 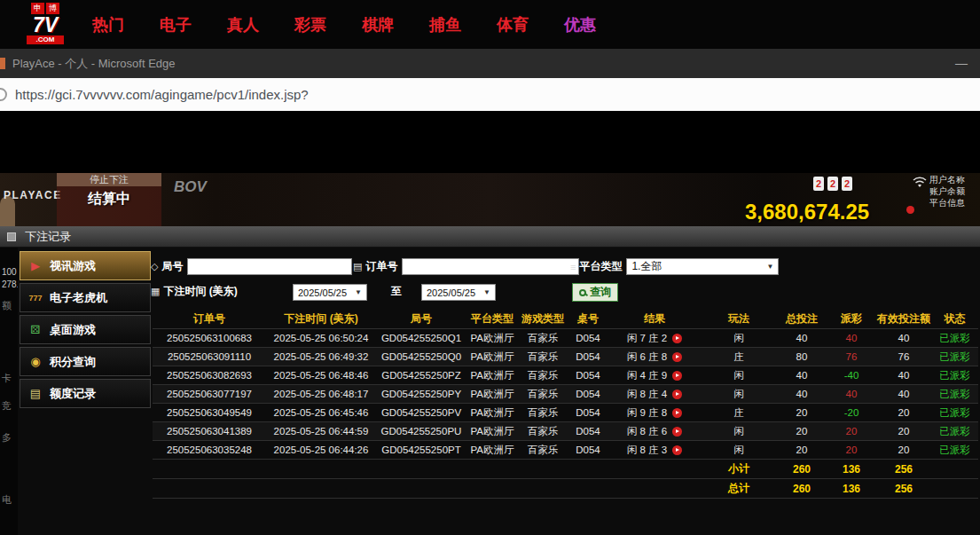 What do you see at coordinates (961, 64) in the screenshot?
I see `minimize-icon` at bounding box center [961, 64].